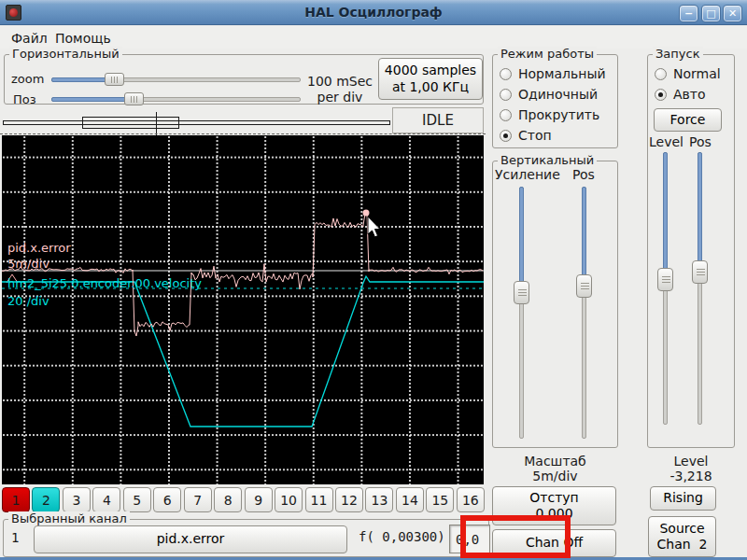 Image resolution: width=747 pixels, height=560 pixels. What do you see at coordinates (430, 78) in the screenshot?
I see `samples-button: 4000 samples at 1,00 КГц` at bounding box center [430, 78].